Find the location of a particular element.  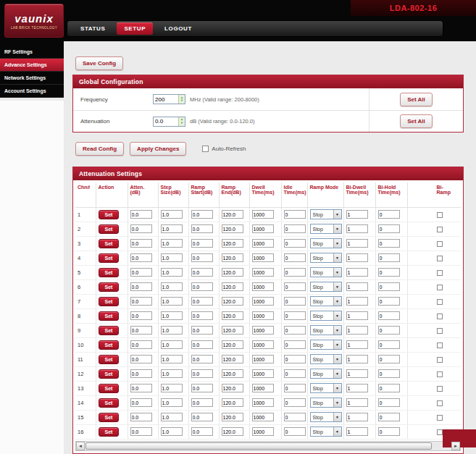

read-config-button: Read Config is located at coordinates (100, 149).